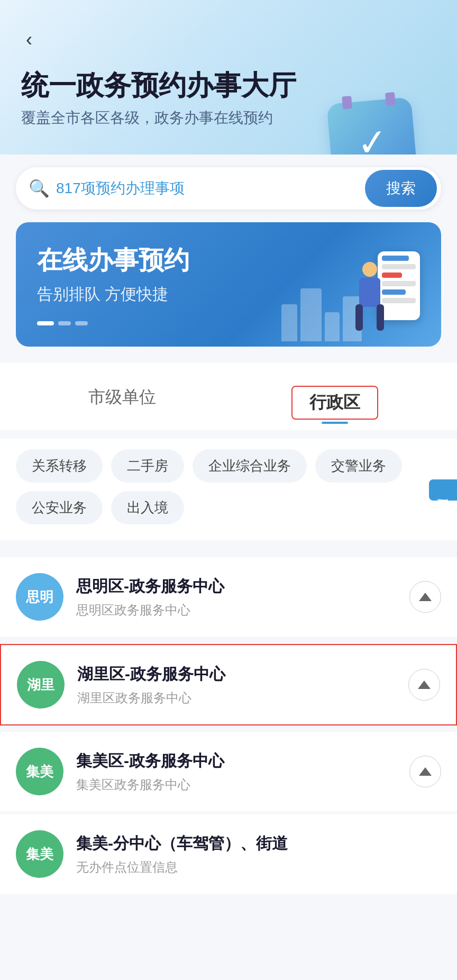 The height and width of the screenshot is (980, 457). I want to click on search-placeholder: 817项预约办理事项, so click(211, 188).